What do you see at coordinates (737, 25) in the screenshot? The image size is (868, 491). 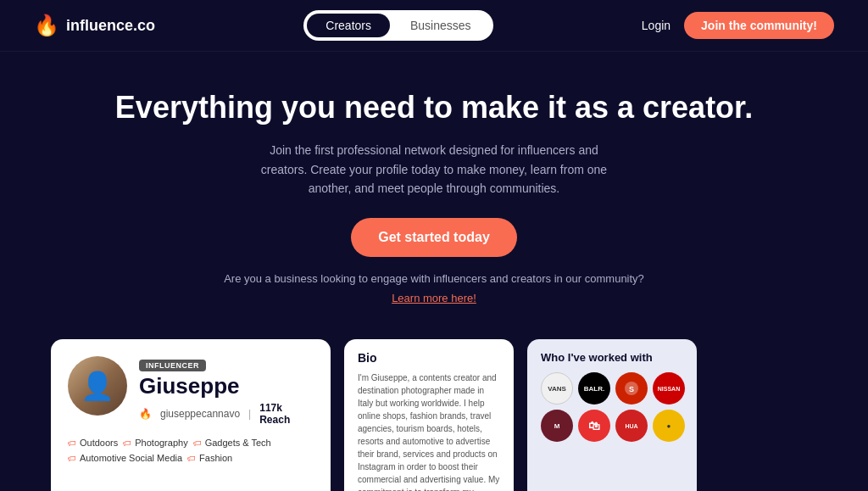 I see `nav-right: Login Join the community!` at bounding box center [737, 25].